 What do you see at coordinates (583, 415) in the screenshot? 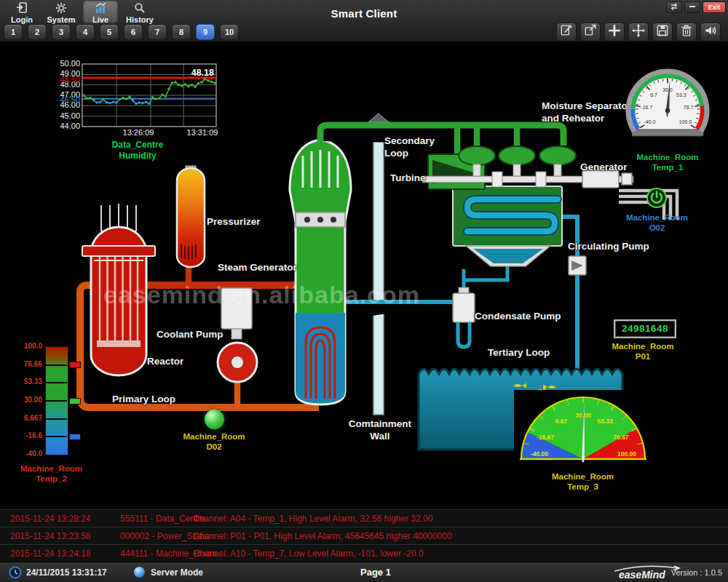
I see `svg-text: 30.00` at bounding box center [583, 415].